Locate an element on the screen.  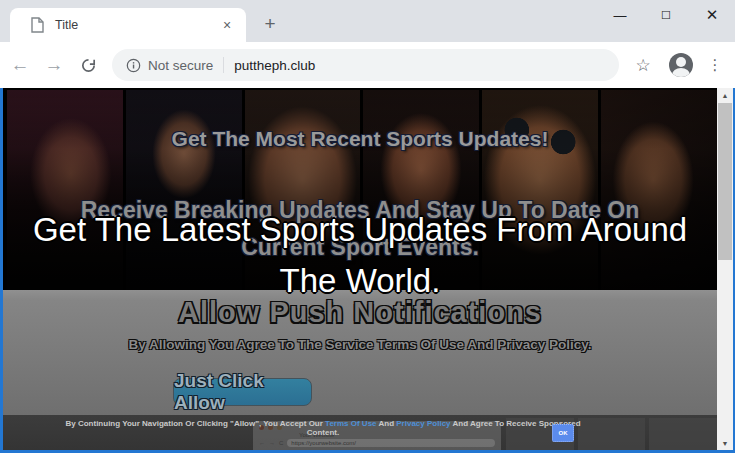
terms-of-use-link: Terms Of Use is located at coordinates (350, 424).